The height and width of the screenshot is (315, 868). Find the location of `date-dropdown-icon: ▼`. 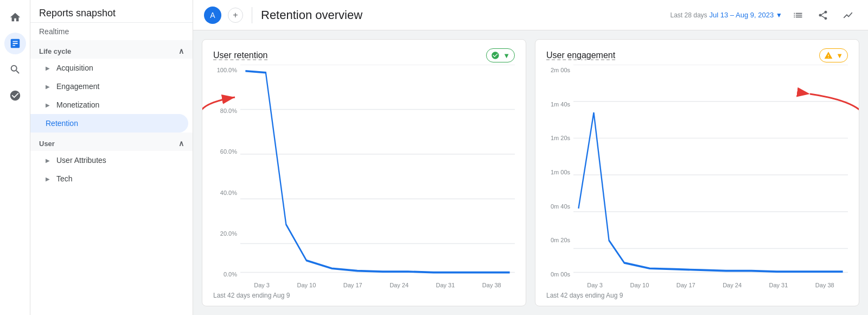

date-dropdown-icon: ▼ is located at coordinates (779, 15).